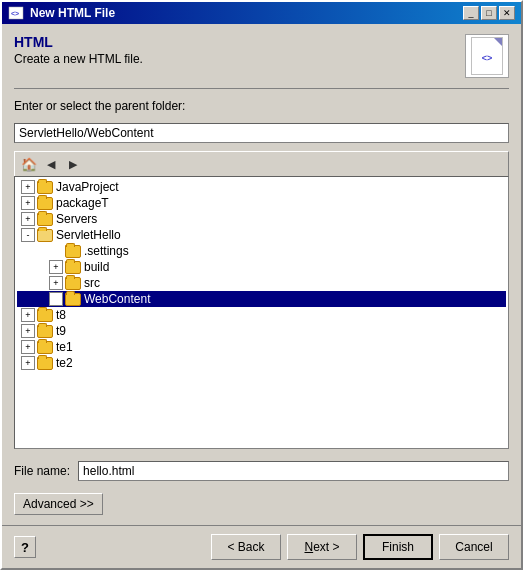 This screenshot has width=523, height=570. I want to click on tree-item-src: + src, so click(262, 283).